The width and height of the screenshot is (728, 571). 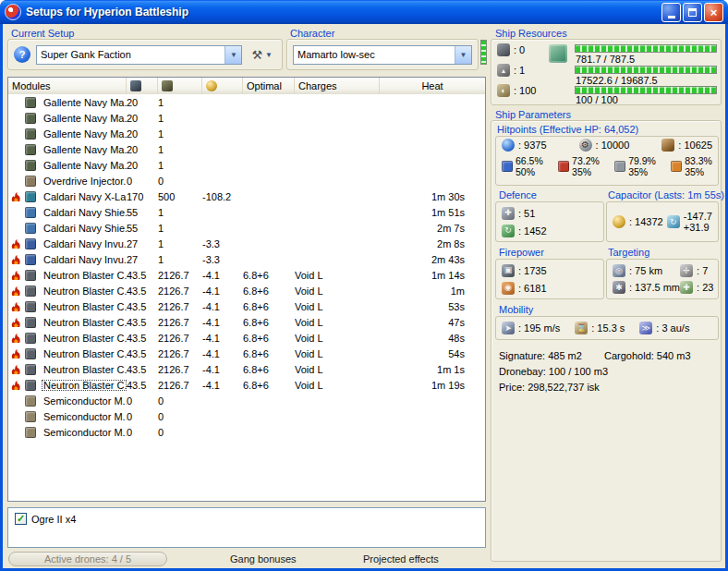 I want to click on warp-speed-stat: : 3 au/s, so click(x=664, y=328).